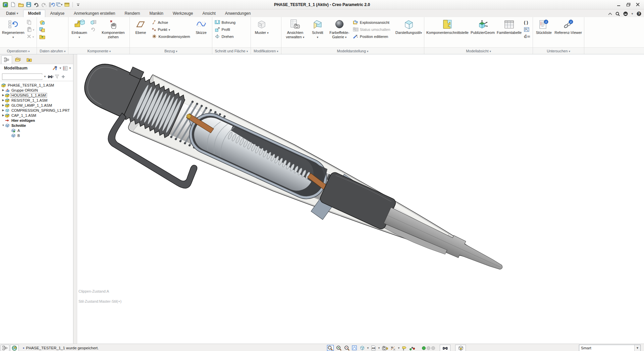 This screenshot has height=351, width=644. I want to click on tree-columns-icon, so click(65, 68).